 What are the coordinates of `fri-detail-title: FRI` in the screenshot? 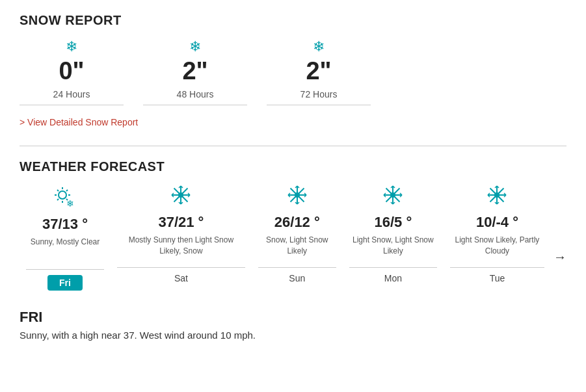 It's located at (293, 317).